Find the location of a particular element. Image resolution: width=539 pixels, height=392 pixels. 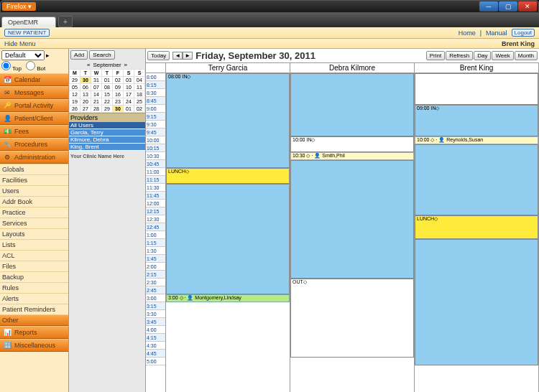

add-button: Add is located at coordinates (79, 55).